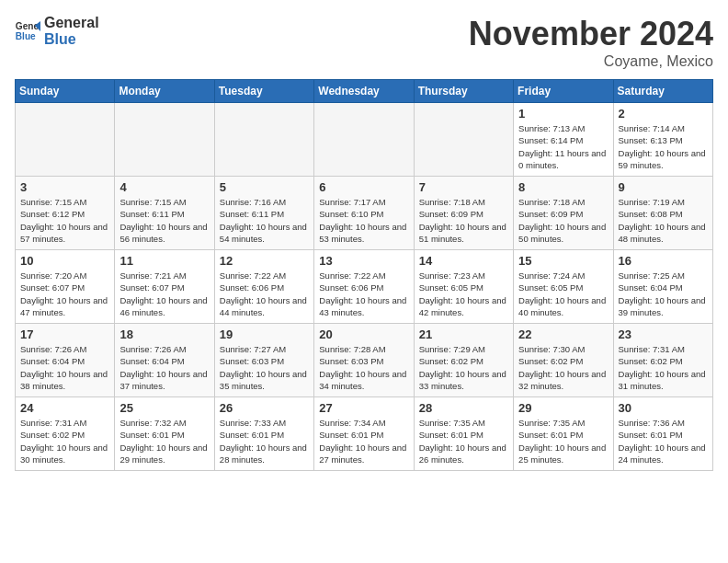  What do you see at coordinates (57, 31) in the screenshot?
I see `logo: General Blue General Blue` at bounding box center [57, 31].